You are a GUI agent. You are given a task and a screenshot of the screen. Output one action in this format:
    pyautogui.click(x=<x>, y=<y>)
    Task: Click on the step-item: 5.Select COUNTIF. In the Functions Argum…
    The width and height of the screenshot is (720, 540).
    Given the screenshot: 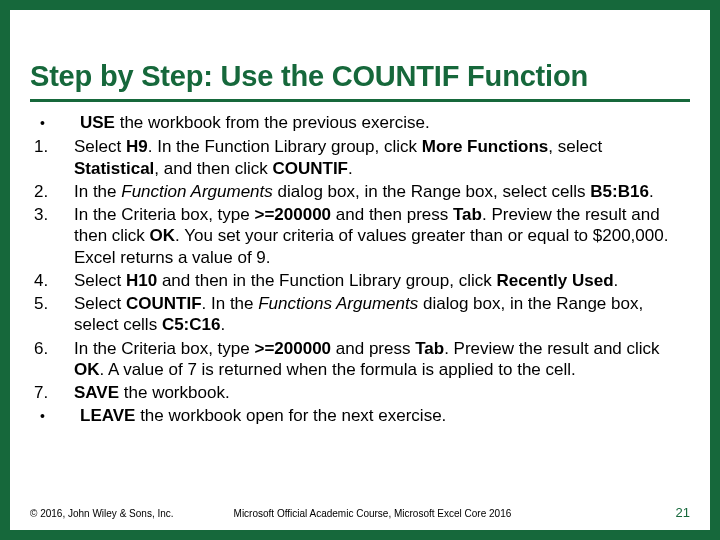 What is the action you would take?
    pyautogui.click(x=360, y=314)
    